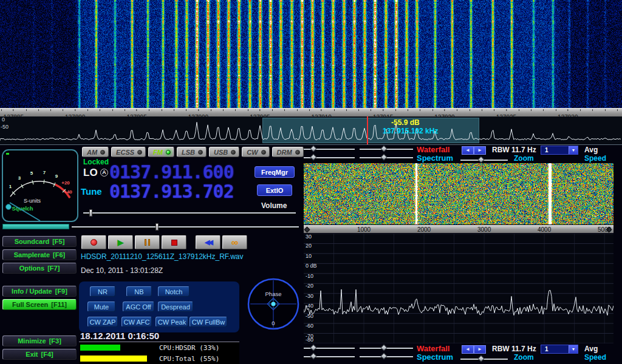  I want to click on tune-step-thumb, so click(157, 227).